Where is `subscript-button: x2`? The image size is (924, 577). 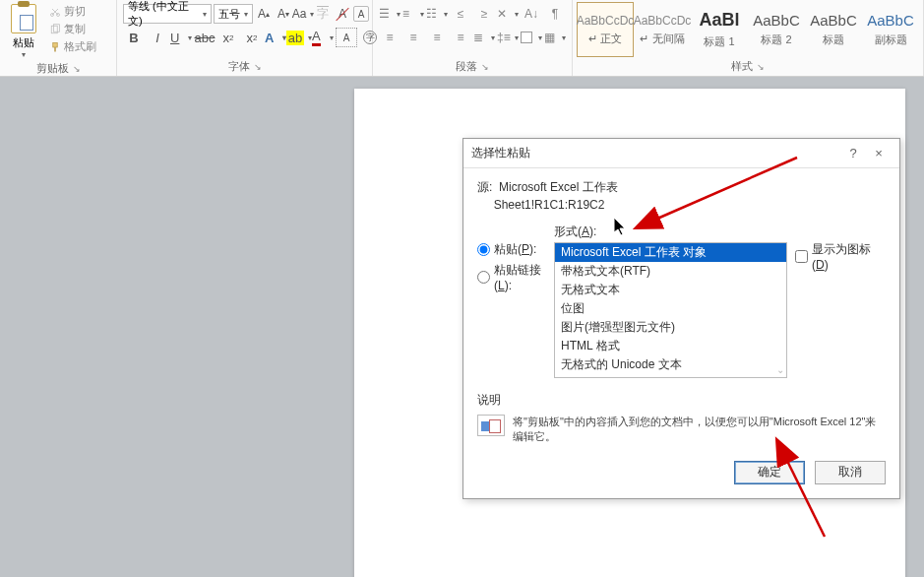
subscript-button: x2 is located at coordinates (228, 37).